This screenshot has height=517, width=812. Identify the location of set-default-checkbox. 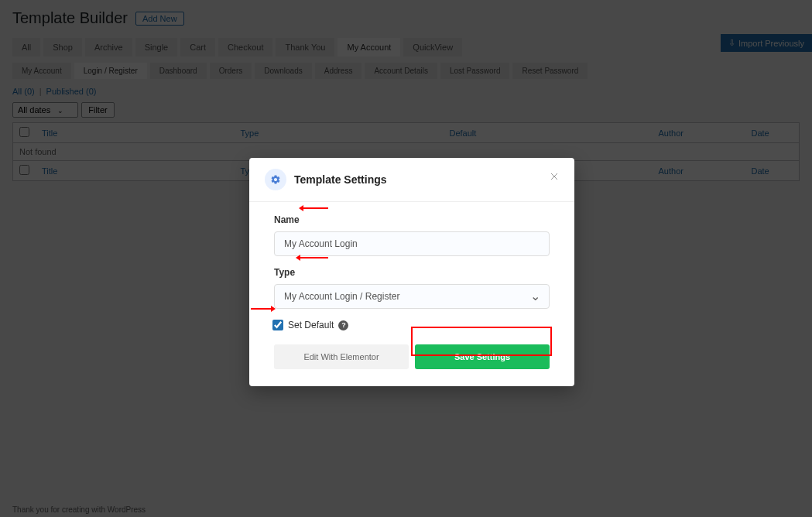
(278, 325).